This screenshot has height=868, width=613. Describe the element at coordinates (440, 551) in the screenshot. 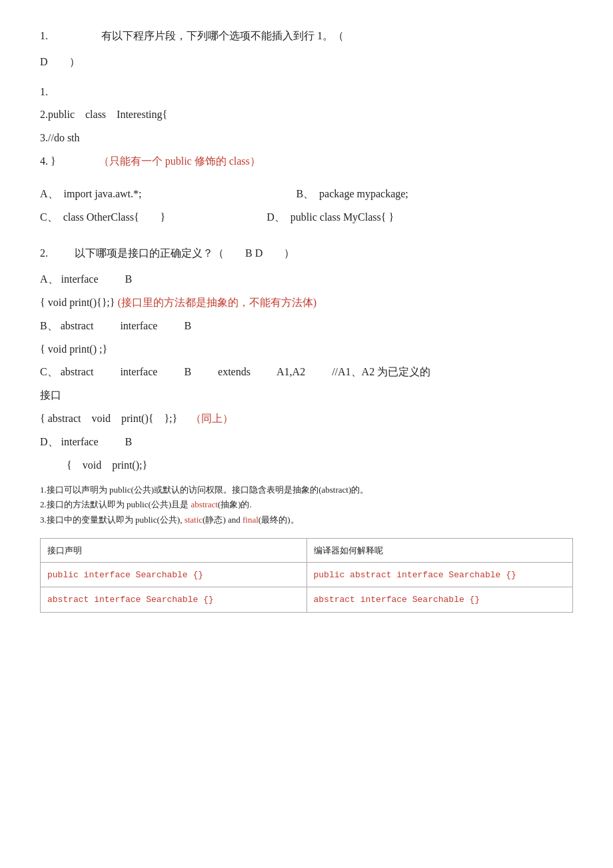

I see `table-header-col2: 编译器如何解释呢` at that location.